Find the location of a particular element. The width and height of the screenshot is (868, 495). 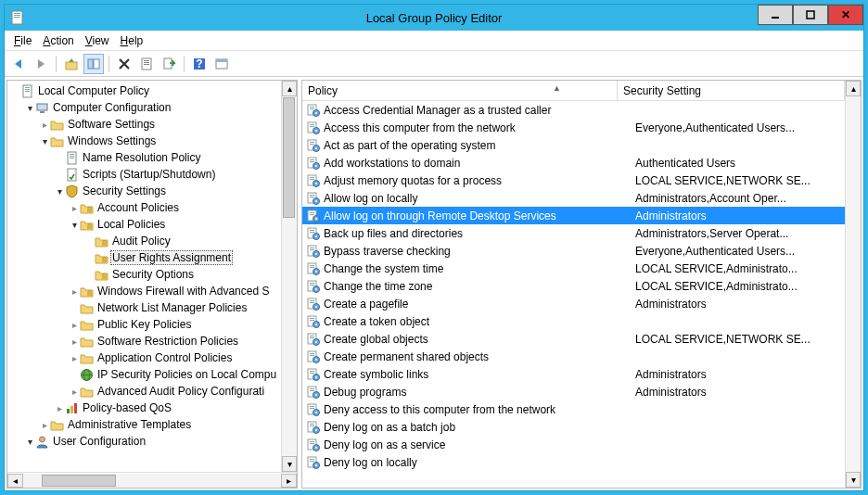

policy-row: Debug programsAdministrators is located at coordinates (573, 391).